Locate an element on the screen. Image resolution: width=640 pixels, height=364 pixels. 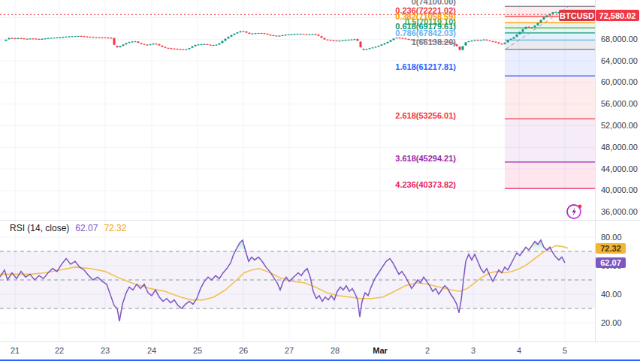
rsi-value-main: 62.07 is located at coordinates (86, 228).